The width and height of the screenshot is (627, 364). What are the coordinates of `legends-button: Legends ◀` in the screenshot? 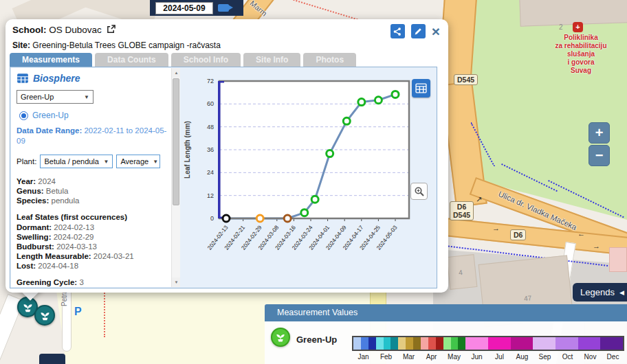 It's located at (600, 293).